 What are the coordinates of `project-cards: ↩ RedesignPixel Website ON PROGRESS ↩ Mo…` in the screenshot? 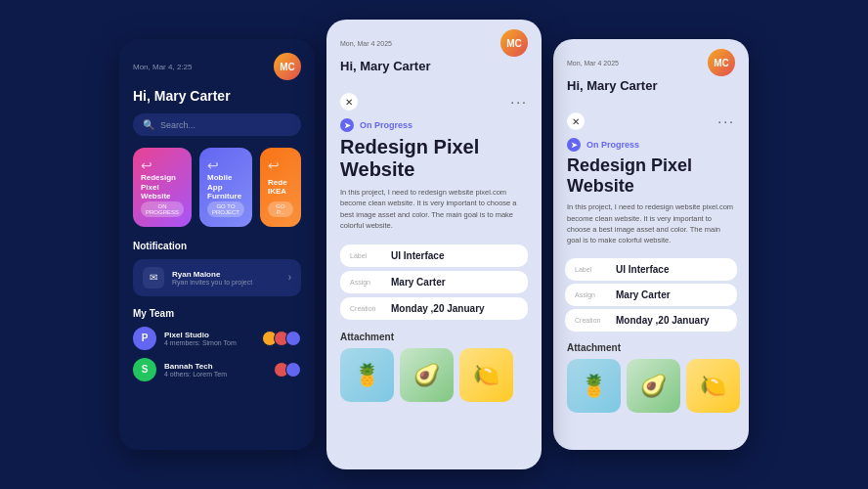 It's located at (217, 194).